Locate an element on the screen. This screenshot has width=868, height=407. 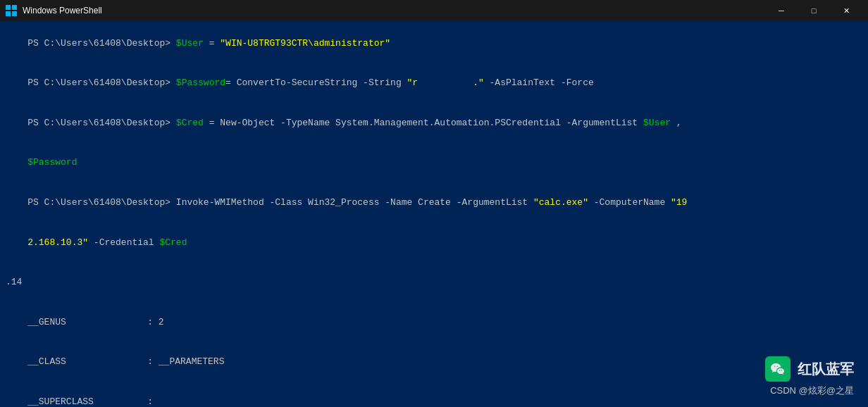
window-controls: ─ □ ✕ is located at coordinates (814, 11).